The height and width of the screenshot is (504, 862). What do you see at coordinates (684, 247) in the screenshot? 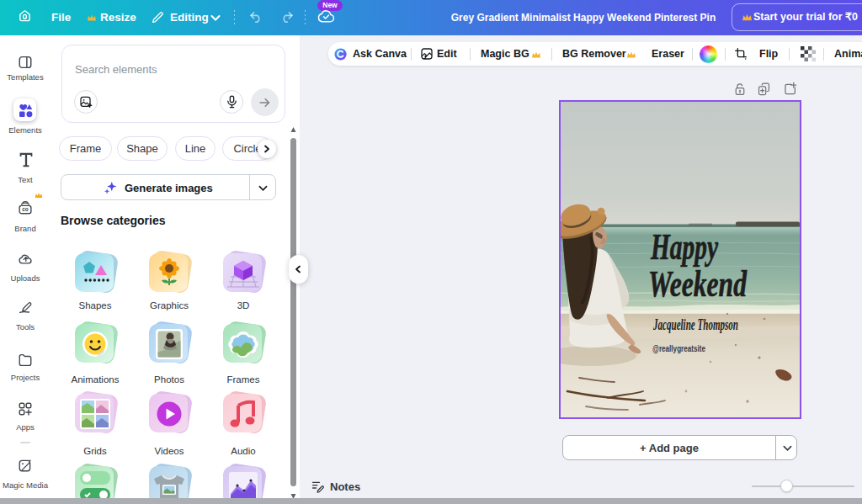
I see `svg-text: Happy` at bounding box center [684, 247].